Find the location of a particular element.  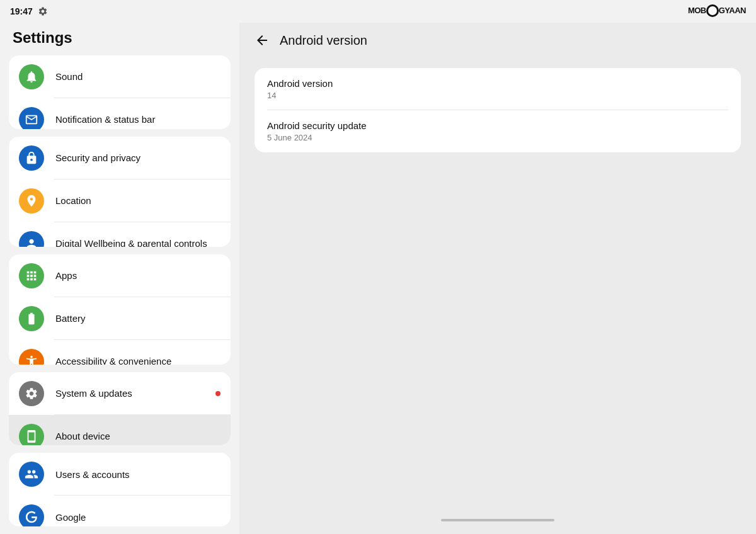

status-left: 19:47 is located at coordinates (29, 11).